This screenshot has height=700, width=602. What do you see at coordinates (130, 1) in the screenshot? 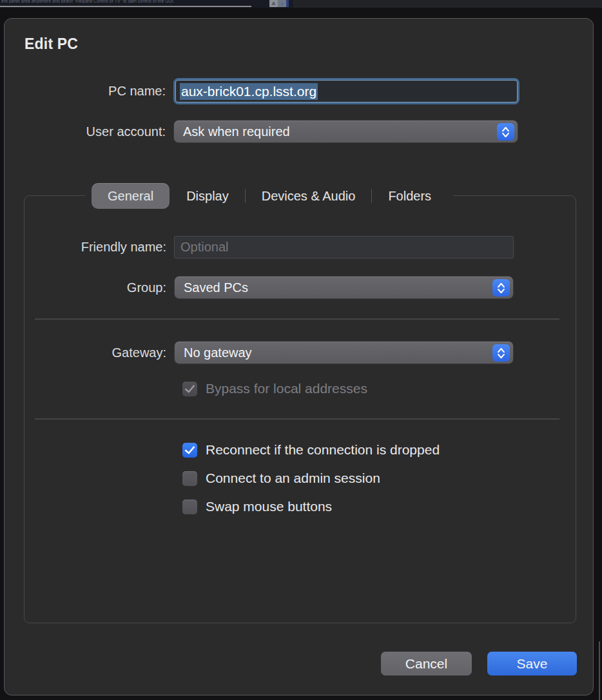
I see `background-window-text: ent panel area anywhere and select "Requ…` at bounding box center [130, 1].